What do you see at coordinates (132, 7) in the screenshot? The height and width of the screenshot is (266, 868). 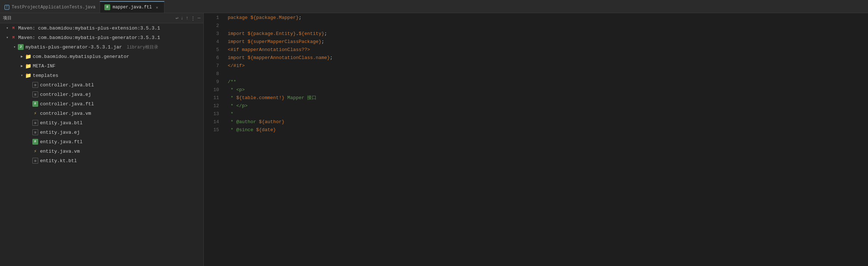 I see `tab-mapper: F mapper.java.ftl ✕` at bounding box center [132, 7].